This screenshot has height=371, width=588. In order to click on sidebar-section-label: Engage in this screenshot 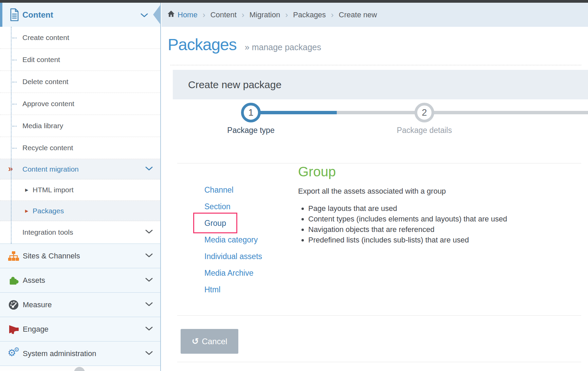, I will do `click(36, 329)`.